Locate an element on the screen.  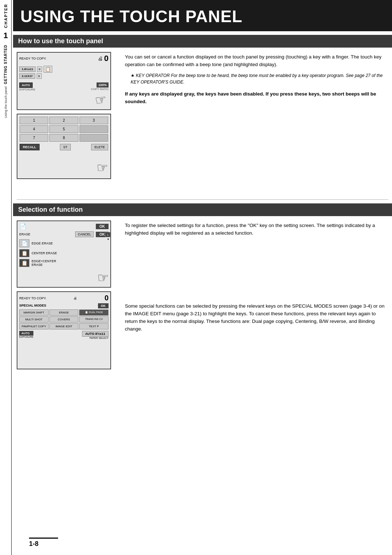
edge-erase-item: 📄 EDGE ERASE is located at coordinates (64, 243).